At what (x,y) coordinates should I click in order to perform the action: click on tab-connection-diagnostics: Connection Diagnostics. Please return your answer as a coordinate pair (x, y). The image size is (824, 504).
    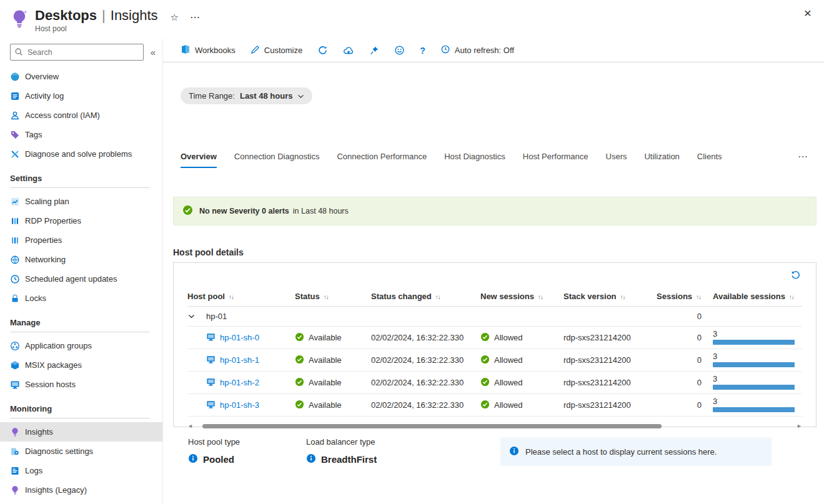
    Looking at the image, I should click on (277, 160).